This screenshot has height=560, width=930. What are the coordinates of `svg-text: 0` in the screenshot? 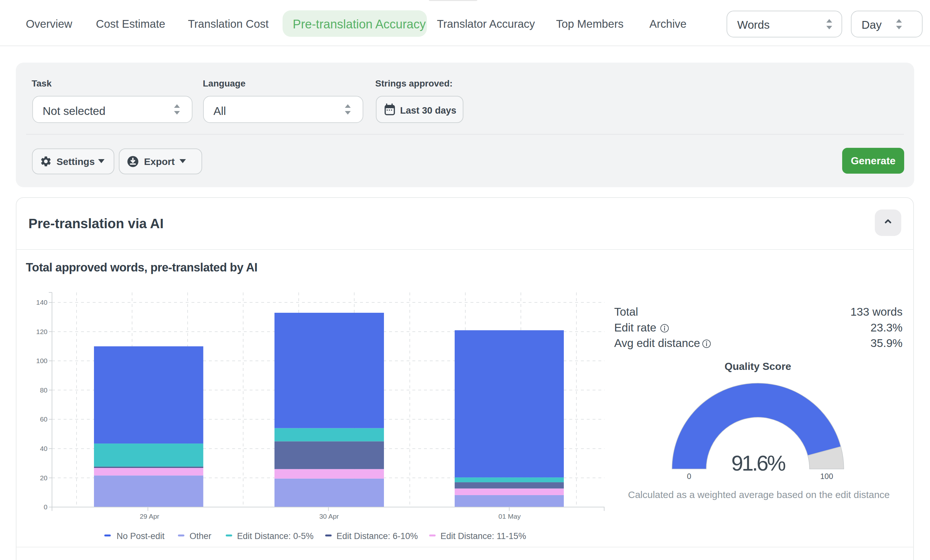 It's located at (46, 507).